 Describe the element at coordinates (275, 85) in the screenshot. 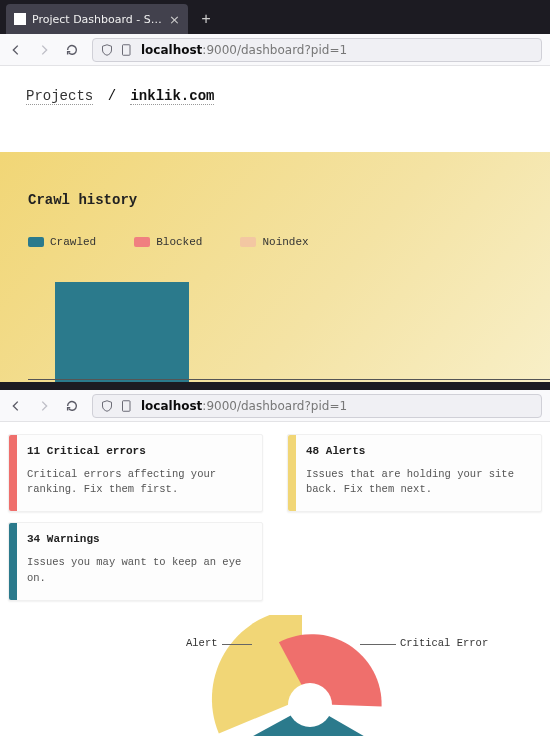

I see `breadcrumb: Projects / inklik.com` at that location.